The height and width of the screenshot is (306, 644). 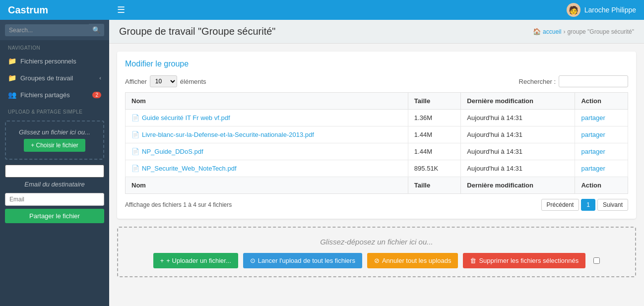 I want to click on upload-section-label: UPLOAD & PARTAGE SIMPLE, so click(x=55, y=110).